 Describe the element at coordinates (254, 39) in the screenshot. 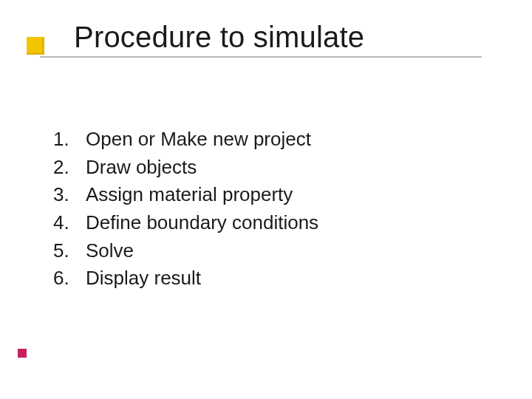

I see `title-block: Procedure to simulate` at that location.